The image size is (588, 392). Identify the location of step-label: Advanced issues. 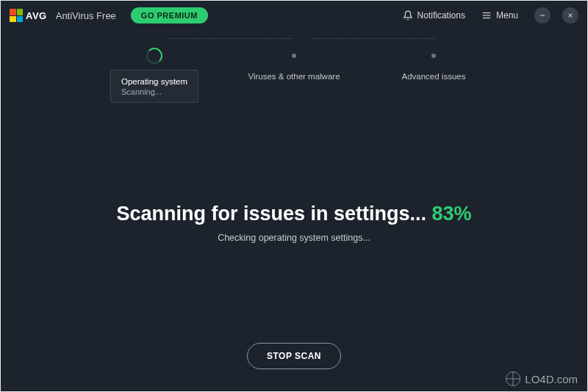
(434, 76).